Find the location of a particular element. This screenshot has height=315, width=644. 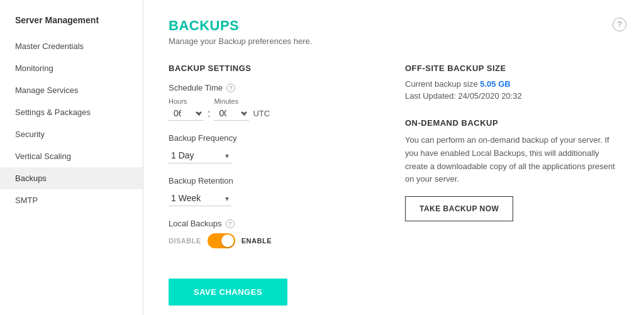

page-subtitle: Manage your Backup preferences here. is located at coordinates (394, 41).